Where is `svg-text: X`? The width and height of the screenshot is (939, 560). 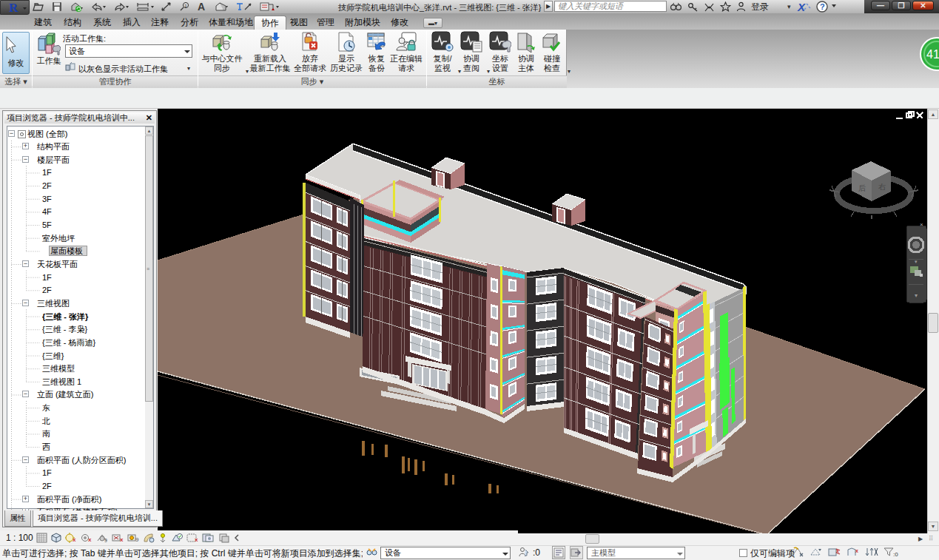 svg-text: X is located at coordinates (801, 7).